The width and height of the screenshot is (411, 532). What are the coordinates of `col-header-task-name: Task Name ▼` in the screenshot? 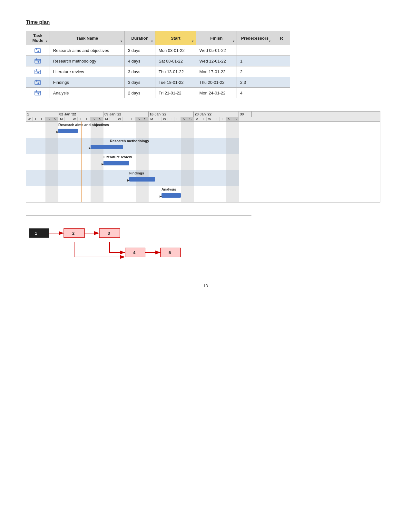 It's located at (87, 38).